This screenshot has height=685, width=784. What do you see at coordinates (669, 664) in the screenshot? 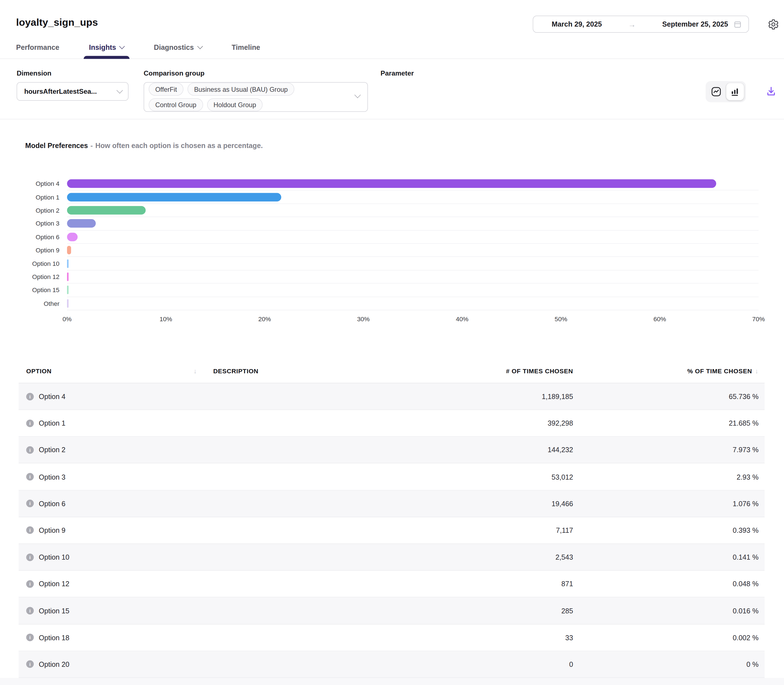
I see `pct-chosen-cell: 0 %` at bounding box center [669, 664].